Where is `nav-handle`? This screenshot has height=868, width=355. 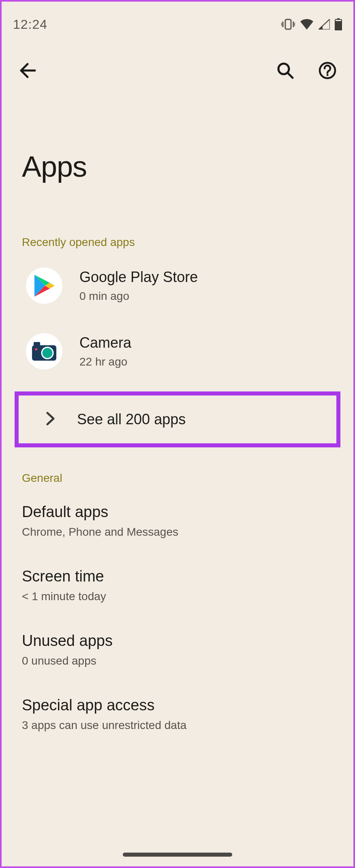 nav-handle is located at coordinates (178, 855).